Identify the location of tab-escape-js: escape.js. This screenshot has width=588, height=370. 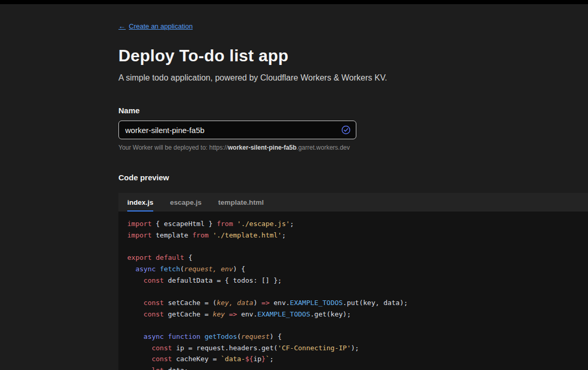
(186, 202).